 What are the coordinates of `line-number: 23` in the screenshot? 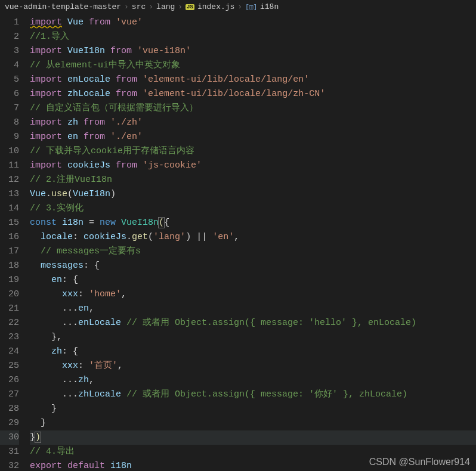 It's located at (10, 337).